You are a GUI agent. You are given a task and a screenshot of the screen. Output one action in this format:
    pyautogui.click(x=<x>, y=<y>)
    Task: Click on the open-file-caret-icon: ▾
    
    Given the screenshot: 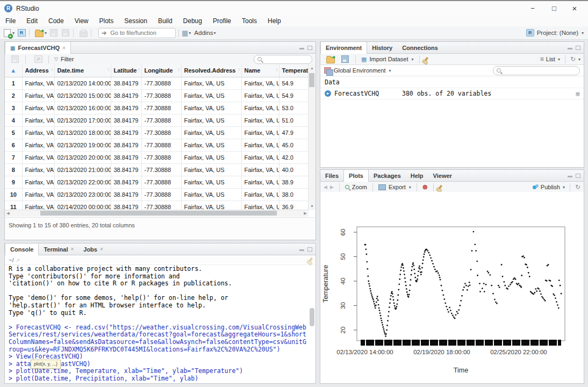 What is the action you would take?
    pyautogui.click(x=46, y=33)
    